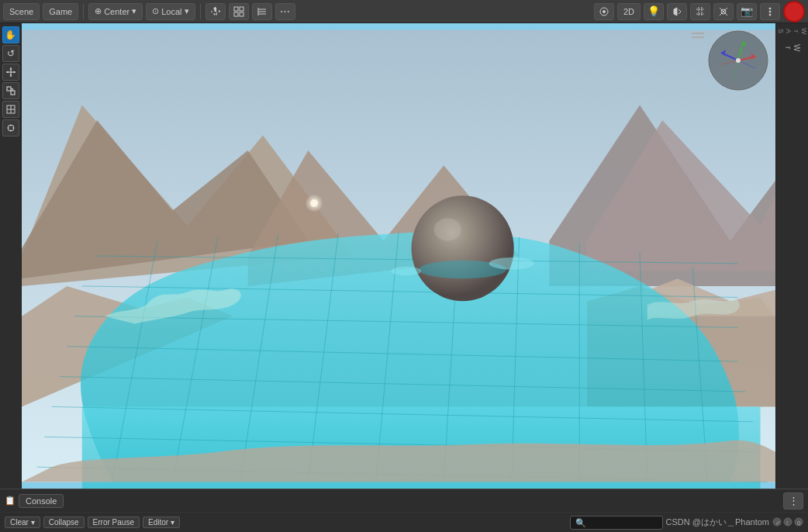  I want to click on clear-button-label: Clear, so click(19, 523).